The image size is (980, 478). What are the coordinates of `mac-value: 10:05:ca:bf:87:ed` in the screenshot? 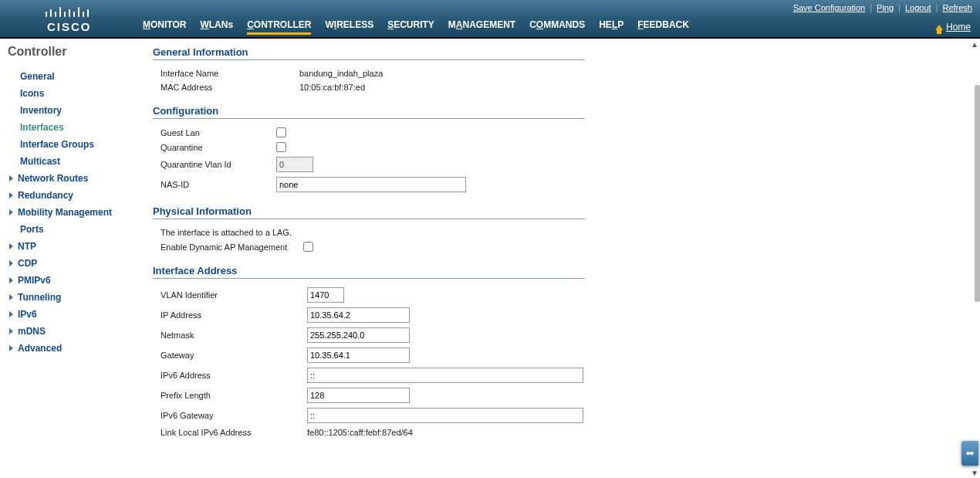 It's located at (332, 87).